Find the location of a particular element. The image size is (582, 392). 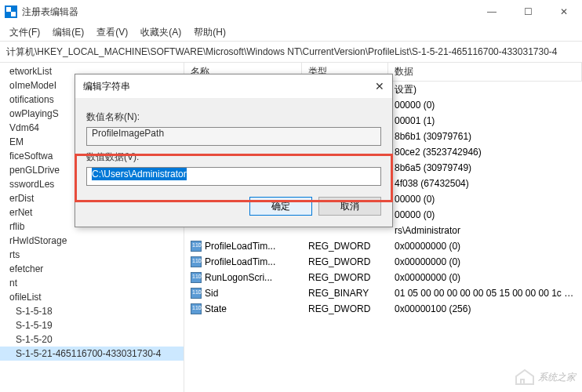

table-row: SidREG_BINARY01 05 00 00 00 00 00 05 15 … is located at coordinates (383, 293).